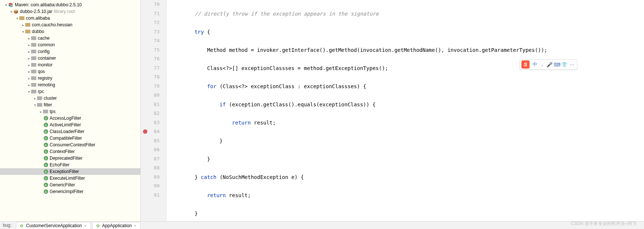 The height and width of the screenshot is (229, 644). I want to click on ime-skin-button: 👕, so click(564, 64).